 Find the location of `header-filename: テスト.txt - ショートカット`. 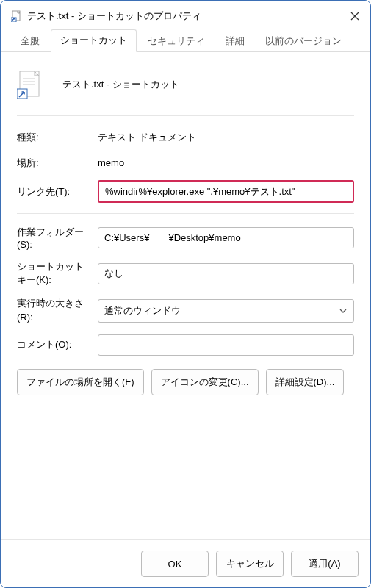

header-filename: テスト.txt - ショートカット is located at coordinates (120, 85).